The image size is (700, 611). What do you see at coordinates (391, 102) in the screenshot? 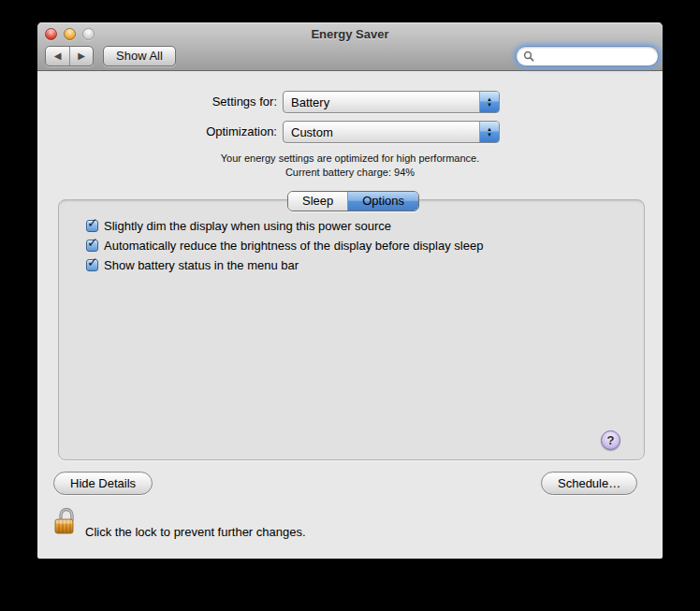
I see `settings-for-popup: Battery ▲ ▼` at bounding box center [391, 102].